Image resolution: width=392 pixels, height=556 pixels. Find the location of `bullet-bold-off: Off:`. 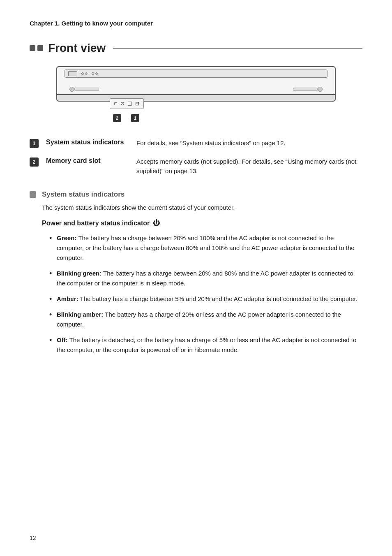

bullet-bold-off: Off: is located at coordinates (62, 340).